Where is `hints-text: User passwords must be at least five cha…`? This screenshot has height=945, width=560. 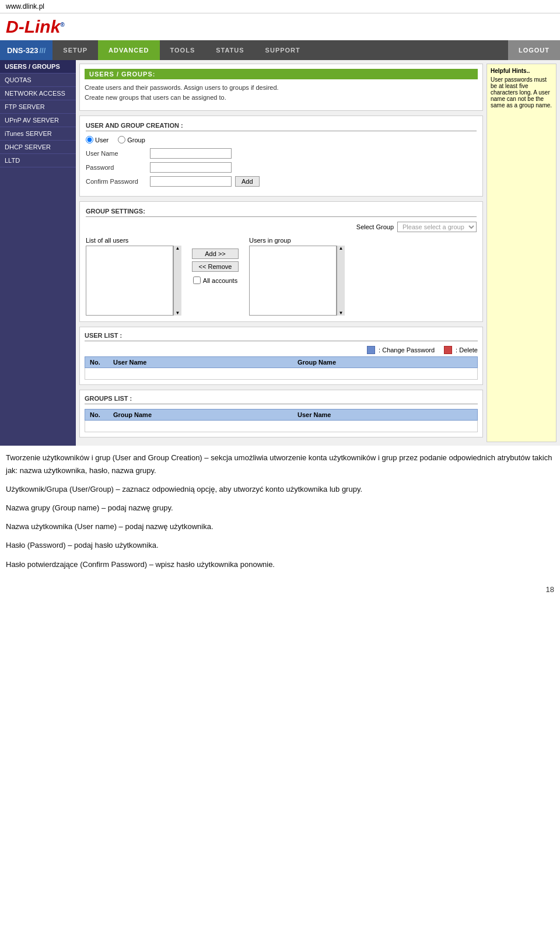
hints-text: User passwords must be at least five cha… is located at coordinates (522, 92).